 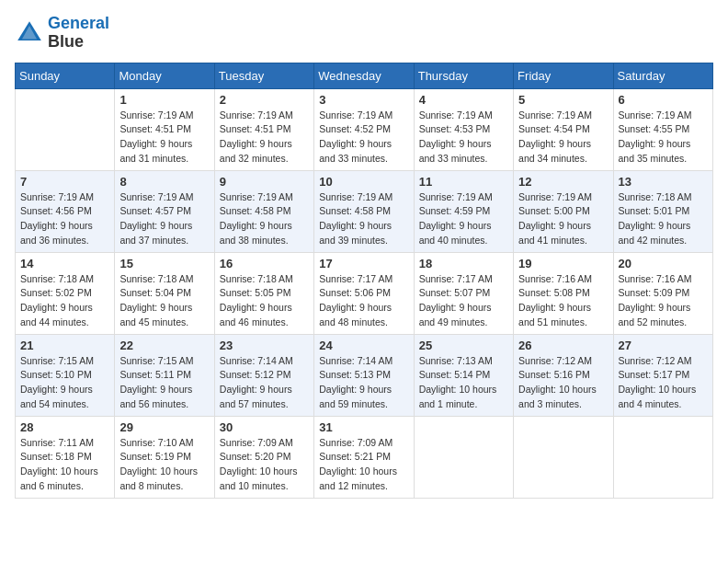 What do you see at coordinates (364, 375) in the screenshot?
I see `calendar-cell: 24Sunrise: 7:14 AMSunset: 5:13 PMDayligh…` at bounding box center [364, 375].